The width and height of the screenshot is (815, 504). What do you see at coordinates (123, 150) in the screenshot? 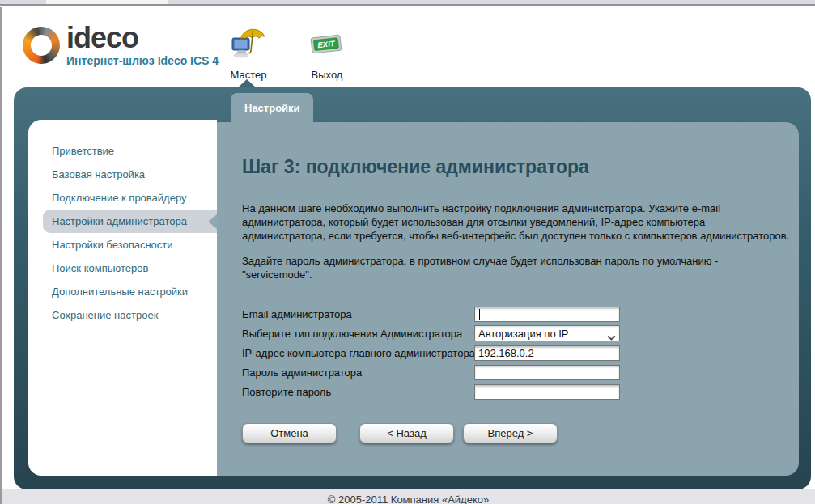
I see `sidebar-item: Приветствие` at bounding box center [123, 150].